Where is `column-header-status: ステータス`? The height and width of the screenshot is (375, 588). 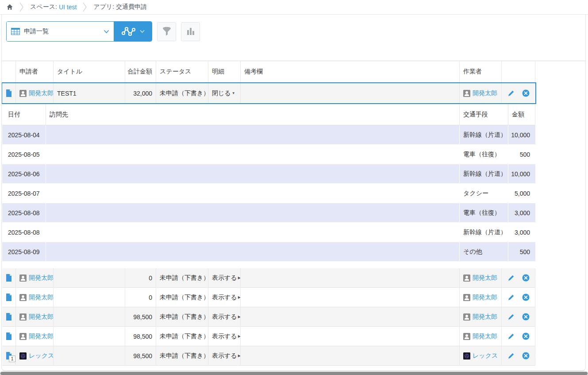 column-header-status: ステータス is located at coordinates (182, 72).